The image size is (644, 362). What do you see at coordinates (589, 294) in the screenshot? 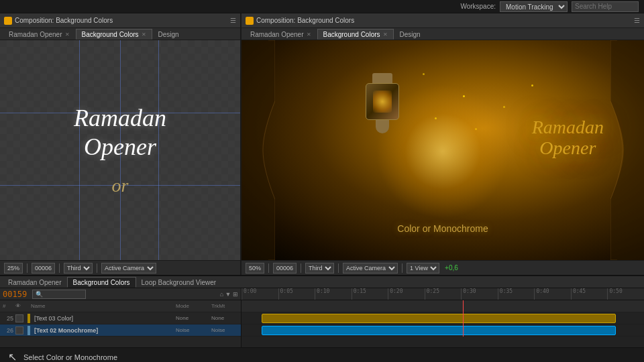
I see `ruler-mark-45: 0:45` at bounding box center [589, 294].